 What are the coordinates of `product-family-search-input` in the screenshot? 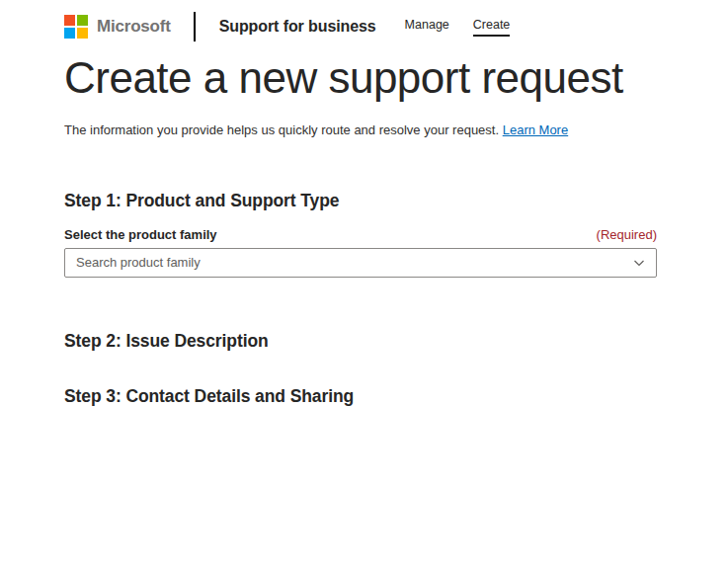 It's located at (361, 263).